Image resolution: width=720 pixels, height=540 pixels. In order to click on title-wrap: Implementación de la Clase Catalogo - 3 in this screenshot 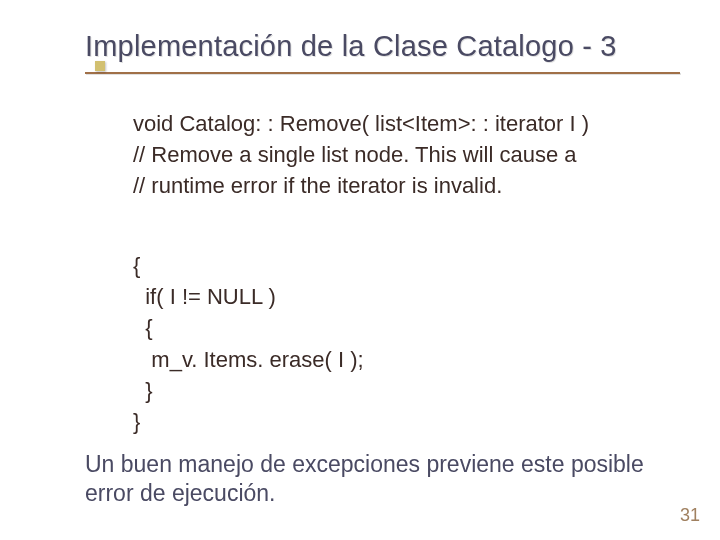, I will do `click(382, 46)`.